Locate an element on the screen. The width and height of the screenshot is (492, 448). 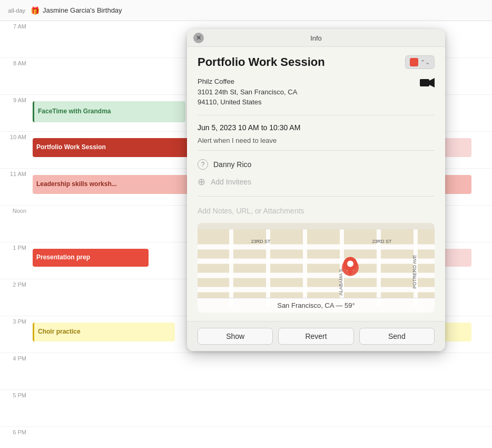
time-label-4pm: 4 PM is located at coordinates (15, 357).